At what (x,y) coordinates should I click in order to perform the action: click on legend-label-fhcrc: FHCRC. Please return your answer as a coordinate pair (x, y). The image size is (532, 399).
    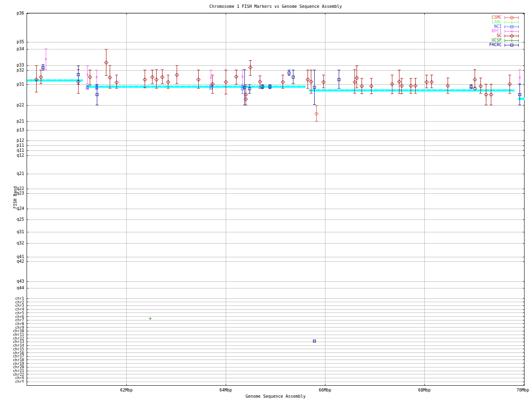
    Looking at the image, I should click on (487, 45).